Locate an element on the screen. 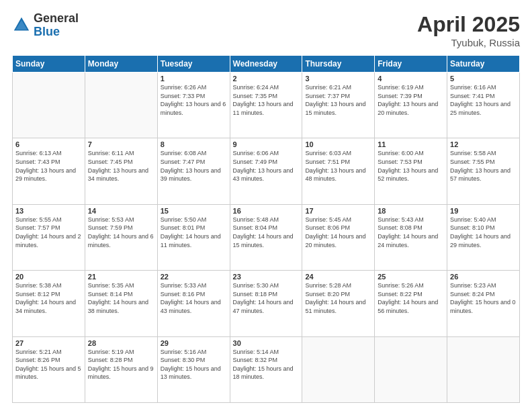 This screenshot has width=532, height=411. day-info: Sunrise: 5:16 AM Sunset: 8:30 PM Dayligh… is located at coordinates (193, 365).